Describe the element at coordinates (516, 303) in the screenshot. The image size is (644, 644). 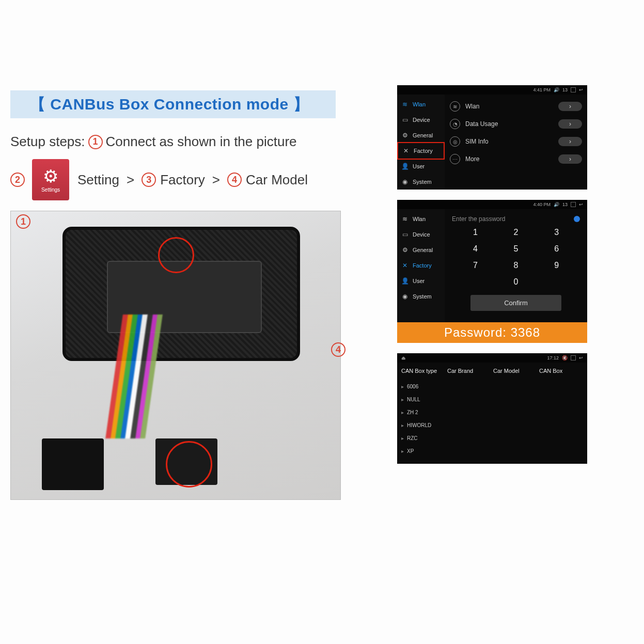
I see `confirm-button: Confirm` at that location.